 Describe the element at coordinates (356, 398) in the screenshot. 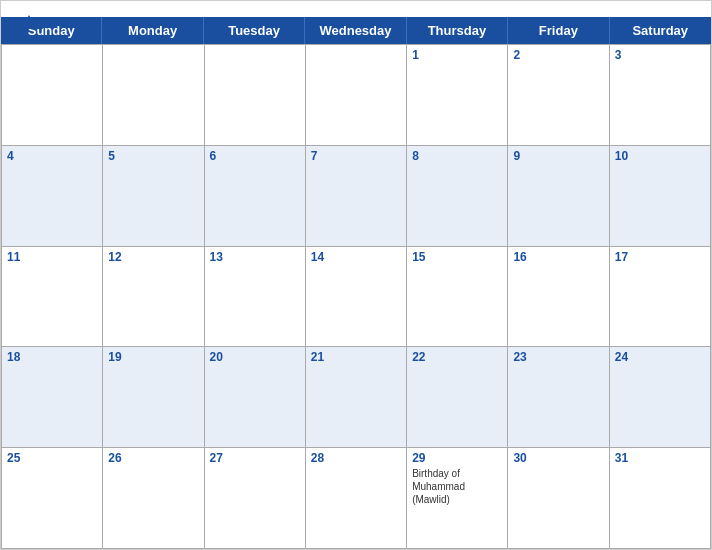

I see `calendar-cell: 21` at that location.